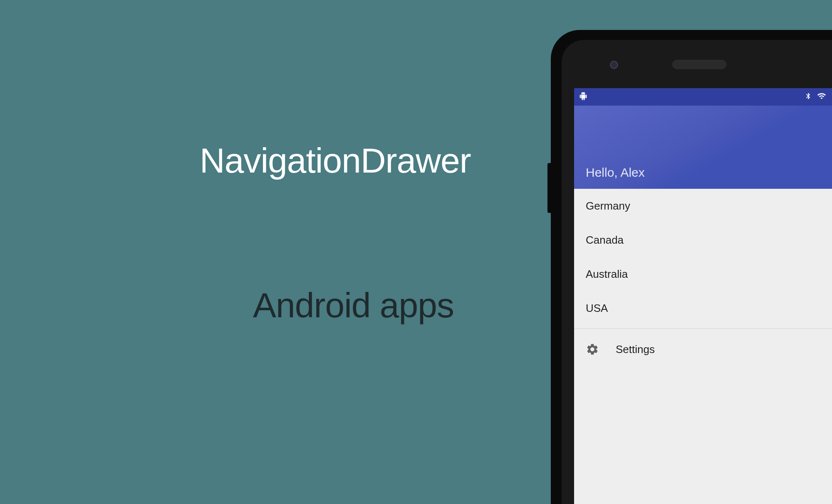 The width and height of the screenshot is (832, 504). What do you see at coordinates (822, 97) in the screenshot?
I see `wifi-icon` at bounding box center [822, 97].